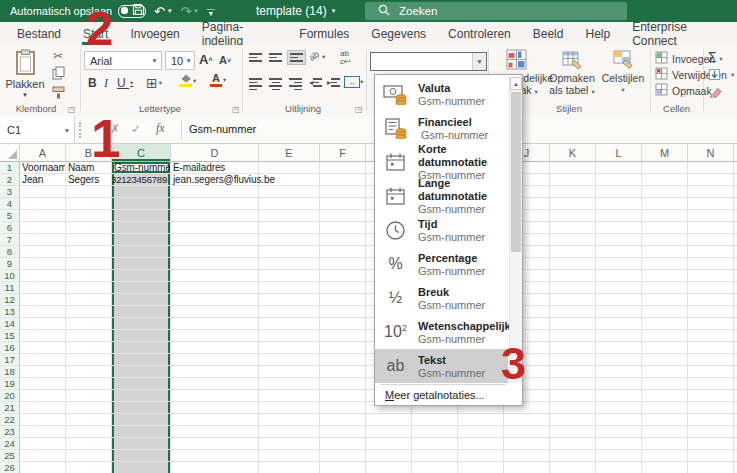 This screenshot has width=737, height=473. Describe the element at coordinates (125, 83) in the screenshot. I see `underline-button: U ▾` at that location.